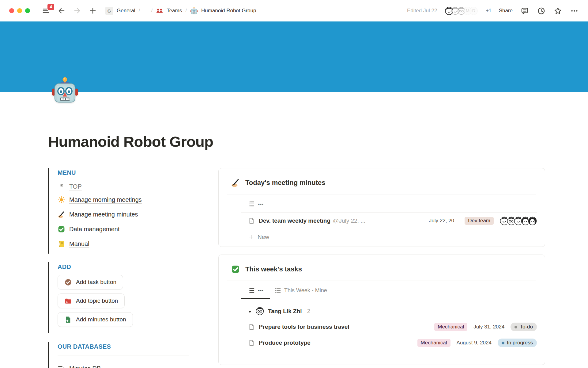  I want to click on menu-section: MENU TOP Manage m, so click(125, 211).